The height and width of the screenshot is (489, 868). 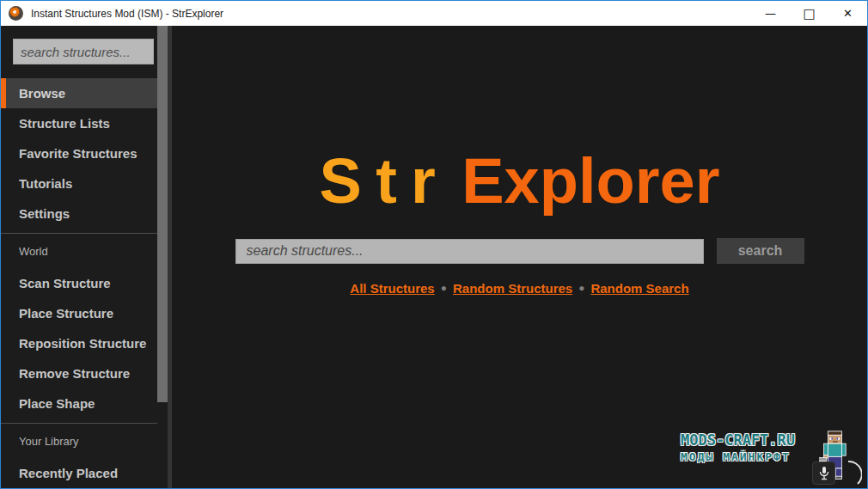 I want to click on link-random-structures: Random Structures, so click(x=512, y=289).